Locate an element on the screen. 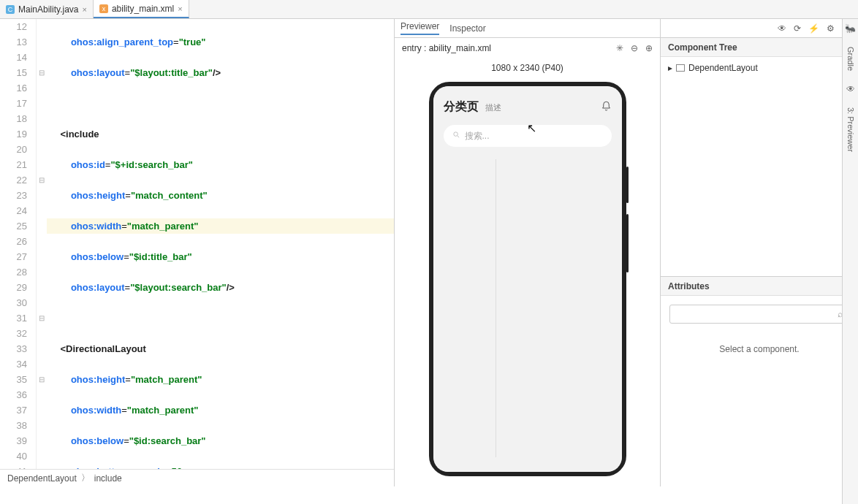 The height and width of the screenshot is (504, 858). plug-icon: ⚡ is located at coordinates (814, 28).